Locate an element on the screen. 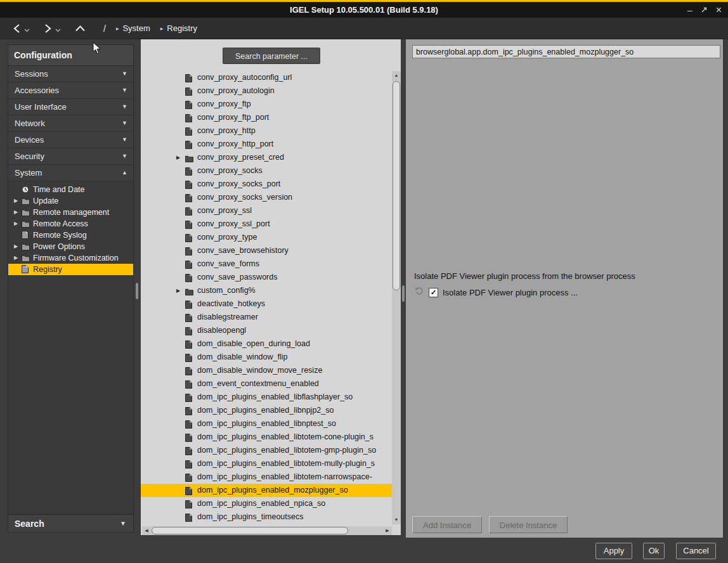 The height and width of the screenshot is (563, 728). registry-item-dom-ipc-plugins-enabled-libnptest-so: dom_ipc_plugins_enabled_libnptest_so is located at coordinates (266, 424).